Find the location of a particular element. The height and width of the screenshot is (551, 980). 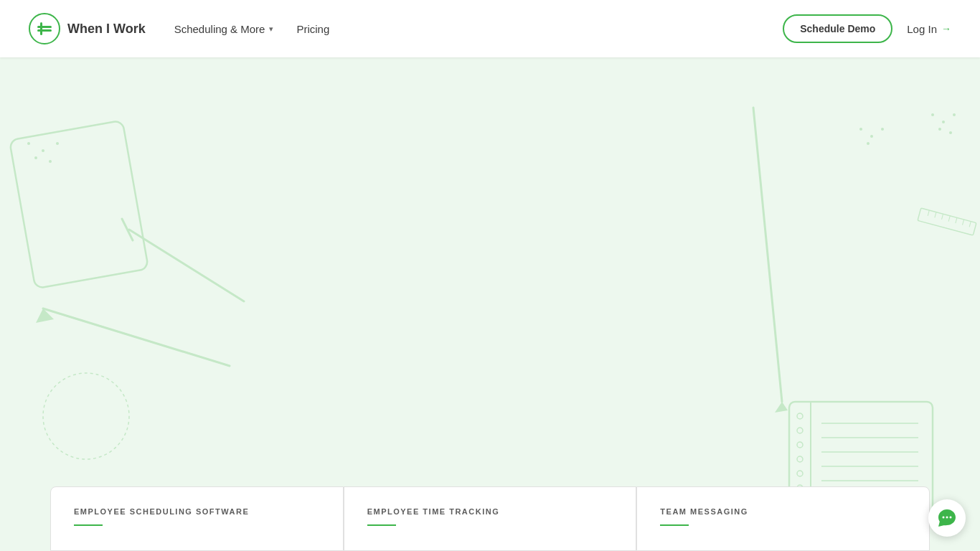

login-button: Log In → is located at coordinates (929, 29).